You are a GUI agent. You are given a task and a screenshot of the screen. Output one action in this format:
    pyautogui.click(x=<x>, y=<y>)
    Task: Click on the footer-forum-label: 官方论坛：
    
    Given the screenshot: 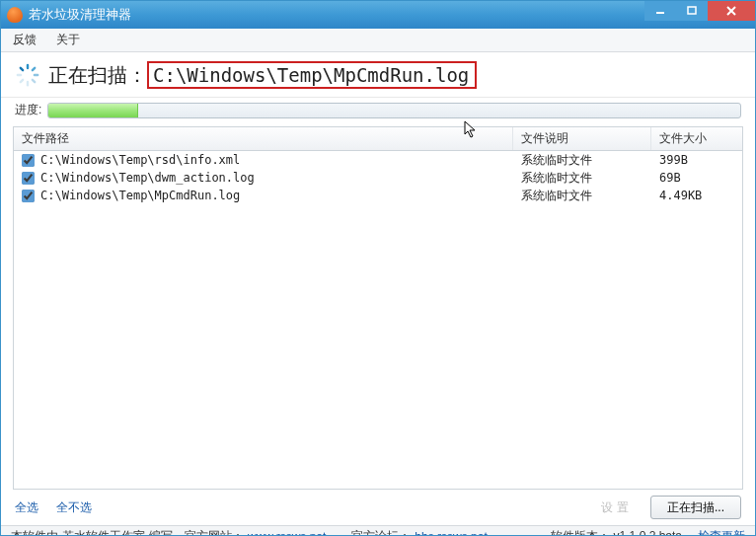 What is the action you would take?
    pyautogui.click(x=381, y=532)
    